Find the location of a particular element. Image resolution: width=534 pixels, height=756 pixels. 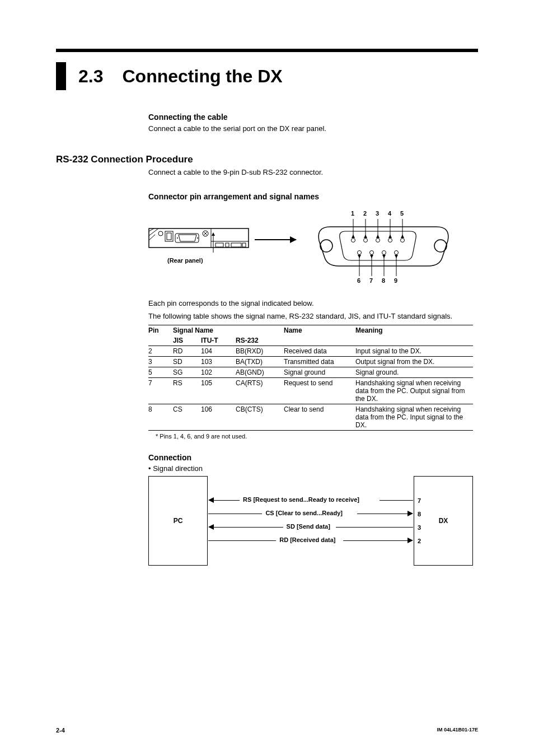

pin-label: 7 is located at coordinates (371, 281).